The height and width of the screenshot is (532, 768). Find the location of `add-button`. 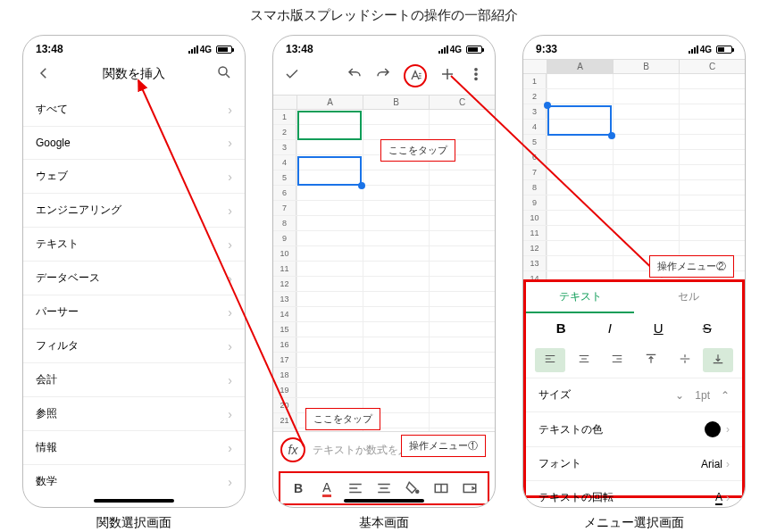

add-button is located at coordinates (447, 76).